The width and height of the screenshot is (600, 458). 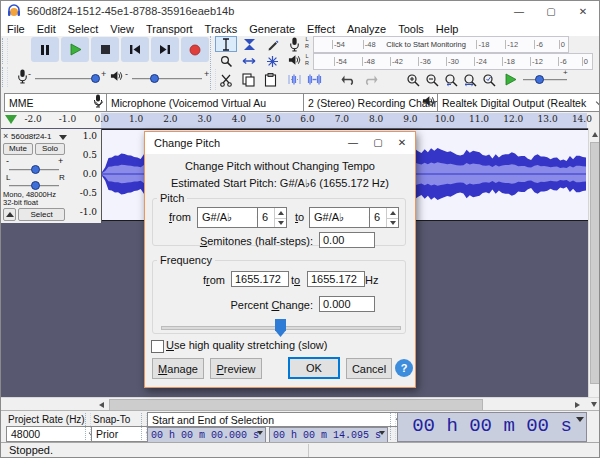 I want to click on menu-generate: Generate, so click(x=272, y=29).